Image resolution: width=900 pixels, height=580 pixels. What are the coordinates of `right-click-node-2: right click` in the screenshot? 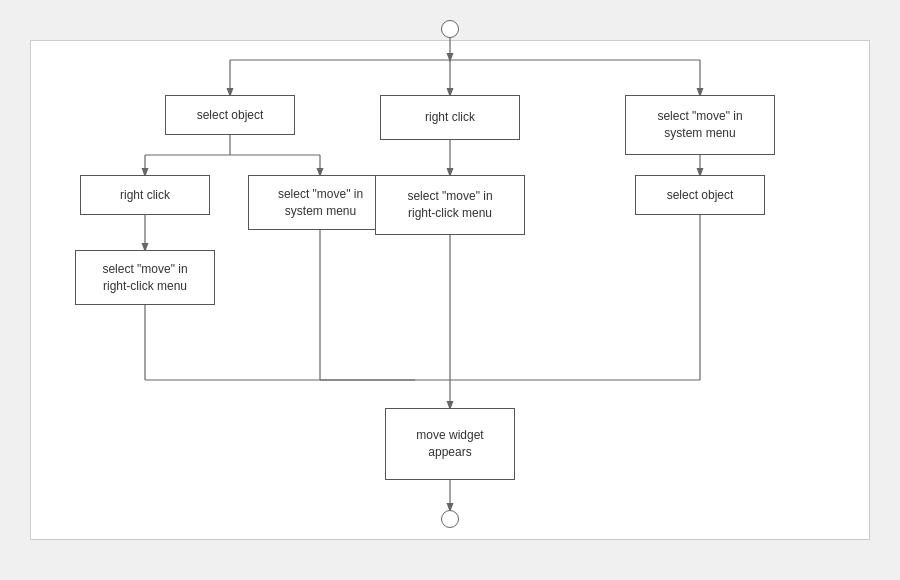 It's located at (450, 118).